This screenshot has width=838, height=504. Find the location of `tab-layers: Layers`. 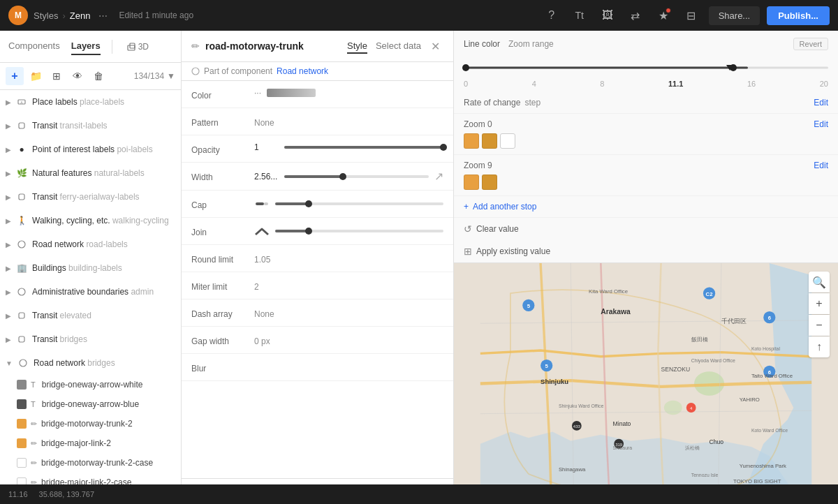

tab-layers: Layers is located at coordinates (86, 46).